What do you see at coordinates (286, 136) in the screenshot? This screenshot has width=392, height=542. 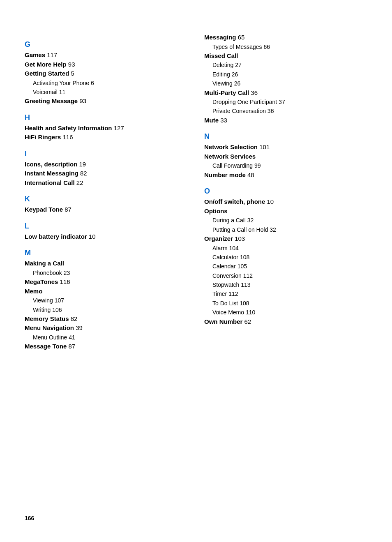 I see `section-letter-n: N` at bounding box center [286, 136].